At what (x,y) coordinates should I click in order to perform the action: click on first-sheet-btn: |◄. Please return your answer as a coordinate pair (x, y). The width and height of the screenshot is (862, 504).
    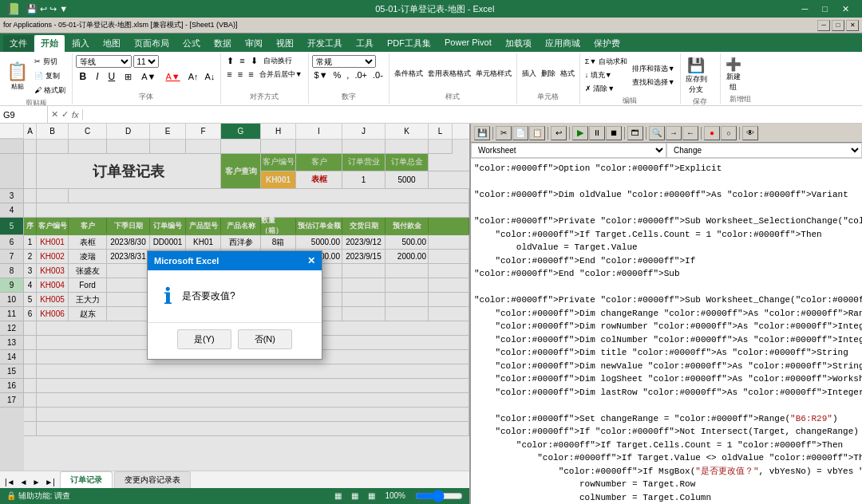
    Looking at the image, I should click on (10, 482).